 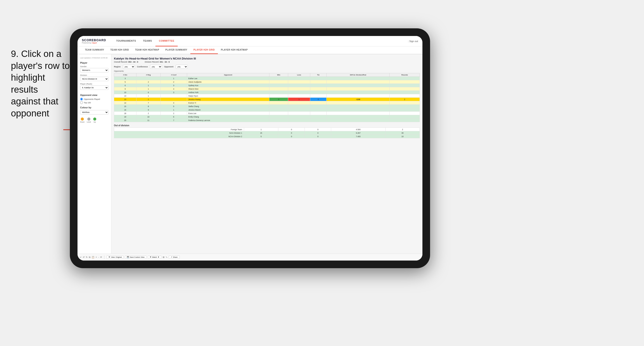 What do you see at coordinates (174, 257) in the screenshot?
I see `share-button: ↗ Share` at bounding box center [174, 257].